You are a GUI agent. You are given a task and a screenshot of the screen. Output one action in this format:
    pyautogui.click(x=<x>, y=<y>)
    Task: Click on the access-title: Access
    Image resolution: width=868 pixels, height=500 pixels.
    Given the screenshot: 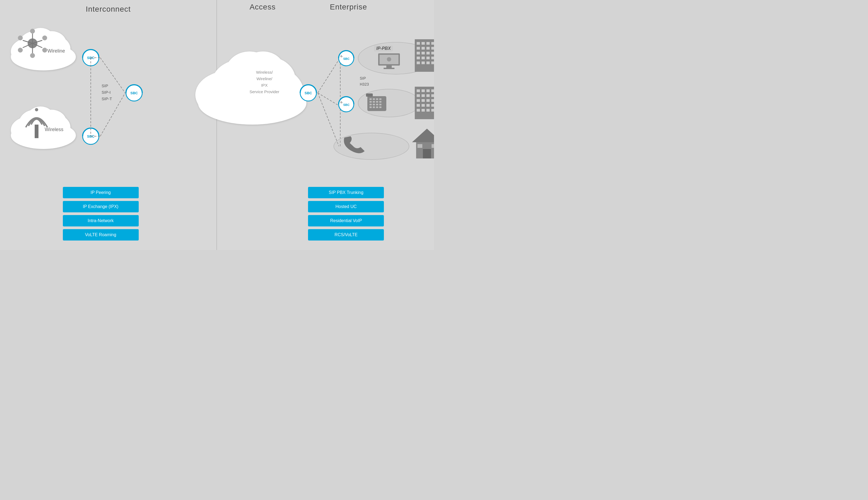 What is the action you would take?
    pyautogui.click(x=262, y=5)
    